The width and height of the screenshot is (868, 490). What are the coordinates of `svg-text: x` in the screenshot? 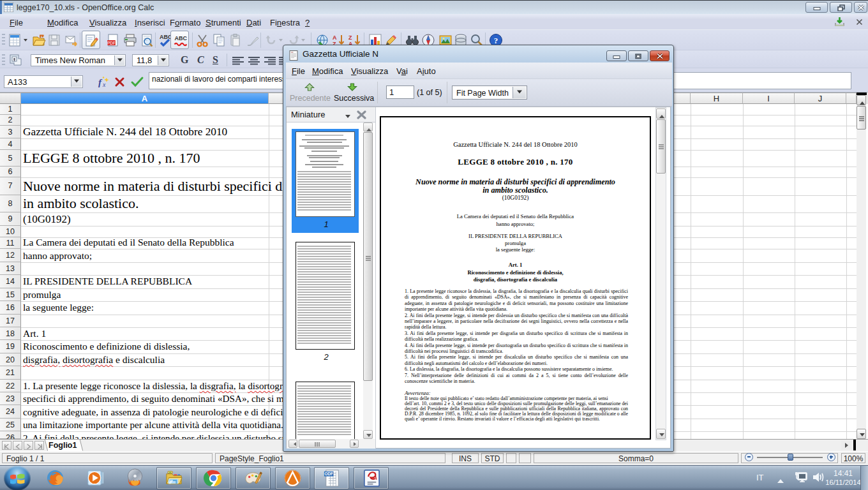 It's located at (104, 84).